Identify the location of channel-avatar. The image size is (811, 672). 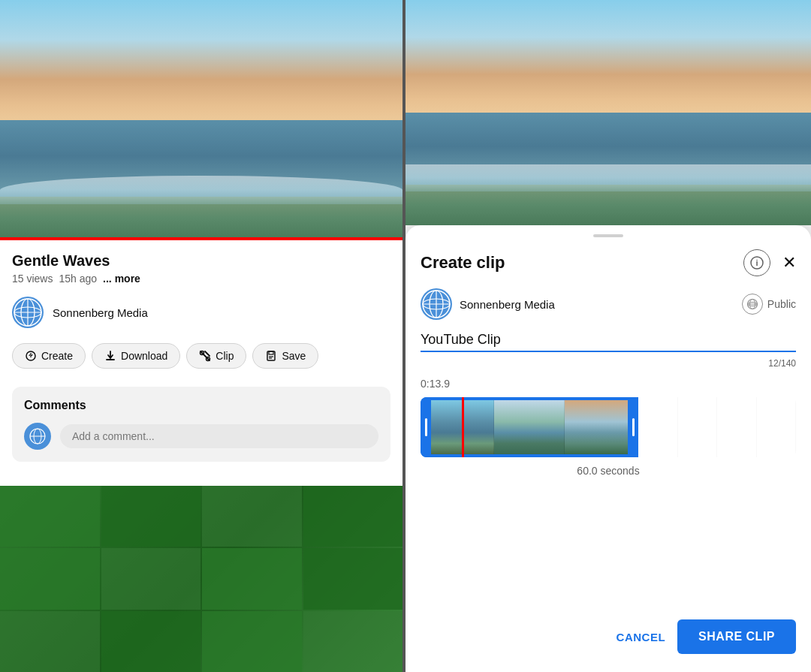
(28, 312).